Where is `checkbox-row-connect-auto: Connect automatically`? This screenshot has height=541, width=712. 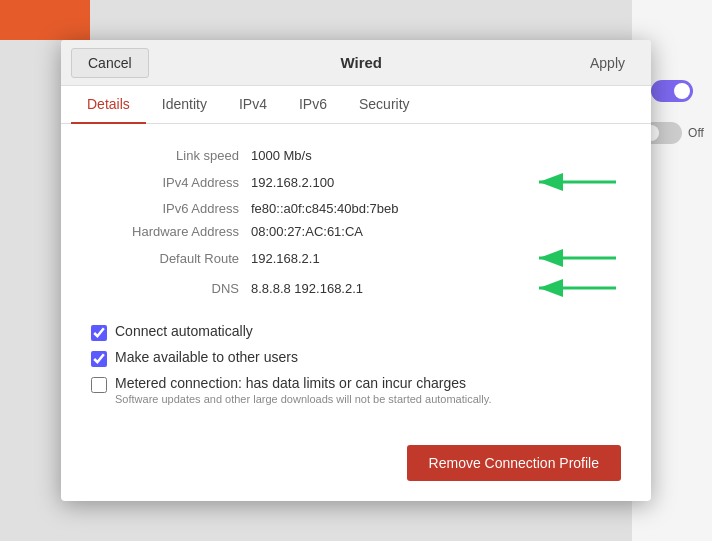
checkbox-row-connect-auto: Connect automatically is located at coordinates (356, 332).